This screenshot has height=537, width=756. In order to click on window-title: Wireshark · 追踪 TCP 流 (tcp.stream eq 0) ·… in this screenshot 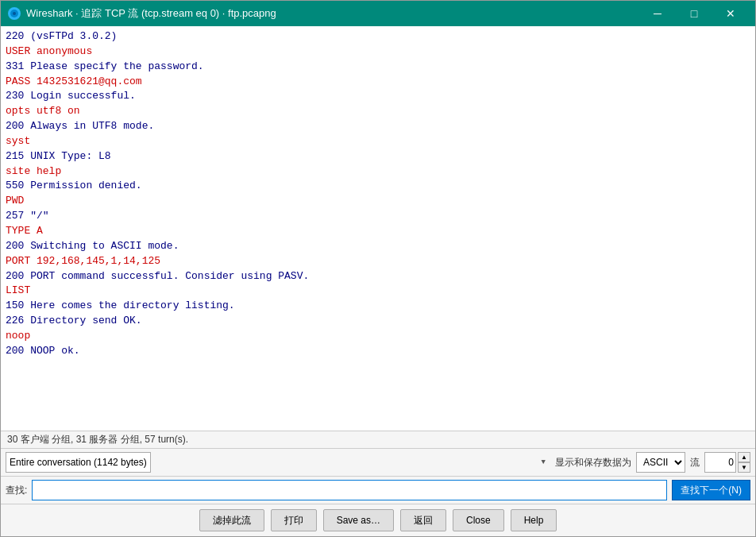, I will do `click(333, 14)`.